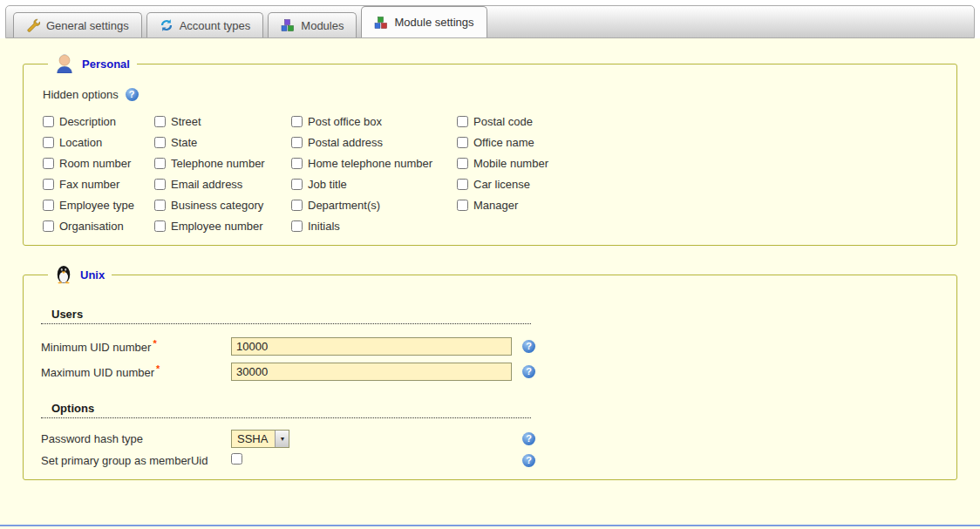 This screenshot has width=980, height=529. Describe the element at coordinates (371, 371) in the screenshot. I see `max-uid-input` at that location.